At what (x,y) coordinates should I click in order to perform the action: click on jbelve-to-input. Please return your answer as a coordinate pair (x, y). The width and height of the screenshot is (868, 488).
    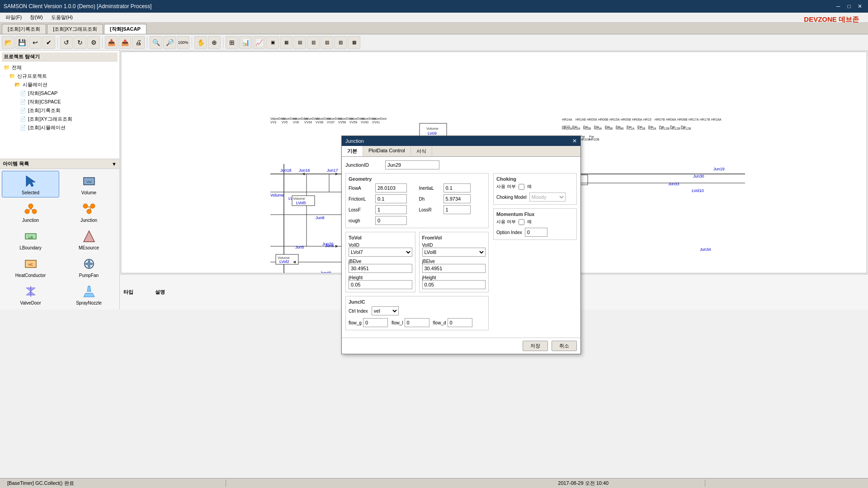
    Looking at the image, I should click on (381, 268).